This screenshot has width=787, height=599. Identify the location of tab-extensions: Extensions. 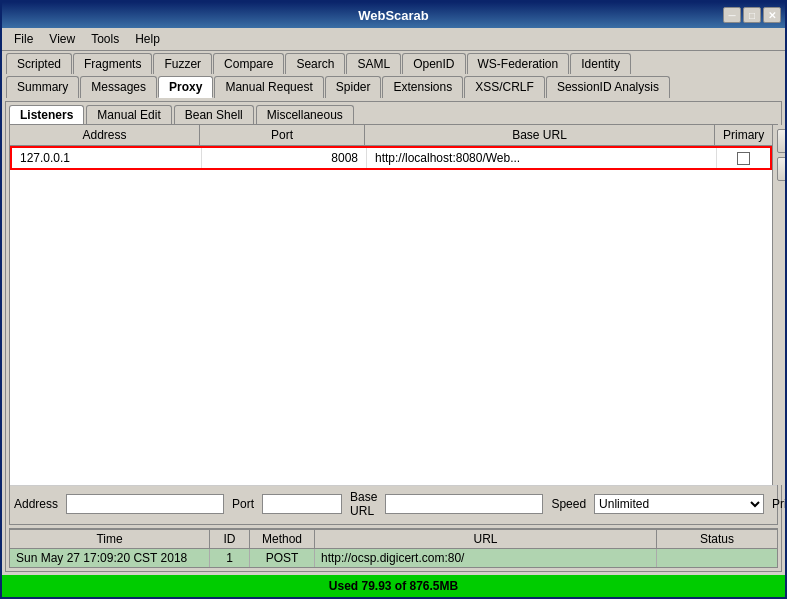
(422, 87).